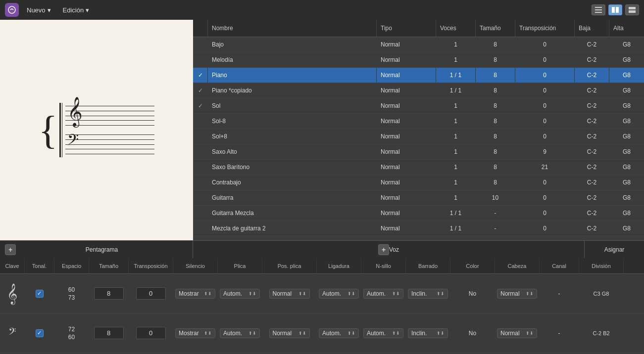 This screenshot has width=644, height=354. What do you see at coordinates (456, 75) in the screenshot?
I see `row-voces: 1 / 1` at bounding box center [456, 75].